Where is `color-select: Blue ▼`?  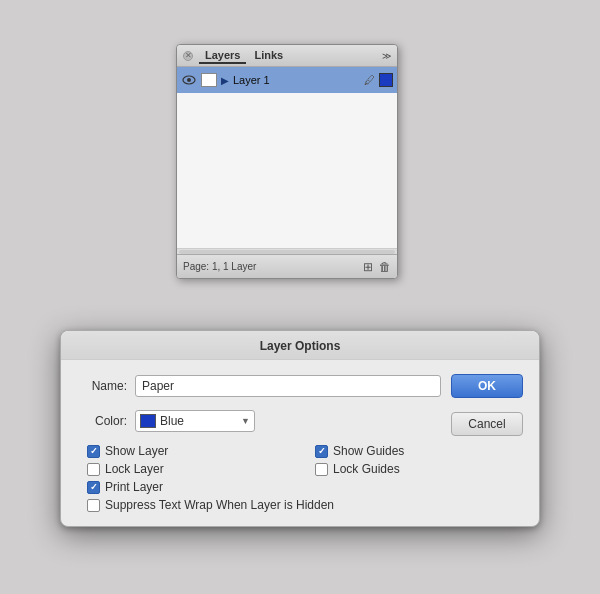 color-select: Blue ▼ is located at coordinates (195, 421).